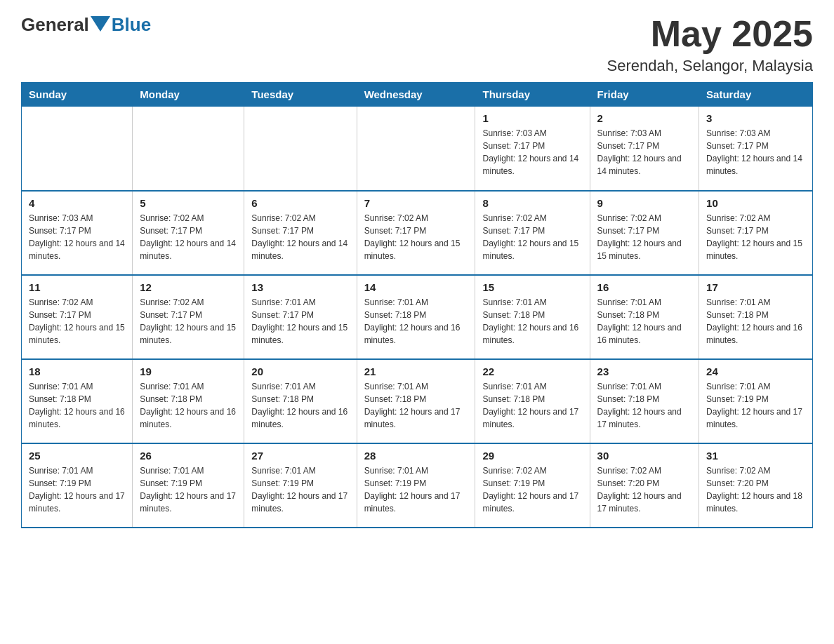 Image resolution: width=834 pixels, height=644 pixels. What do you see at coordinates (416, 485) in the screenshot?
I see `calendar-cell: 28Sunrise: 7:01 AM Sunset: 7:19 PM Dayli…` at bounding box center [416, 485].